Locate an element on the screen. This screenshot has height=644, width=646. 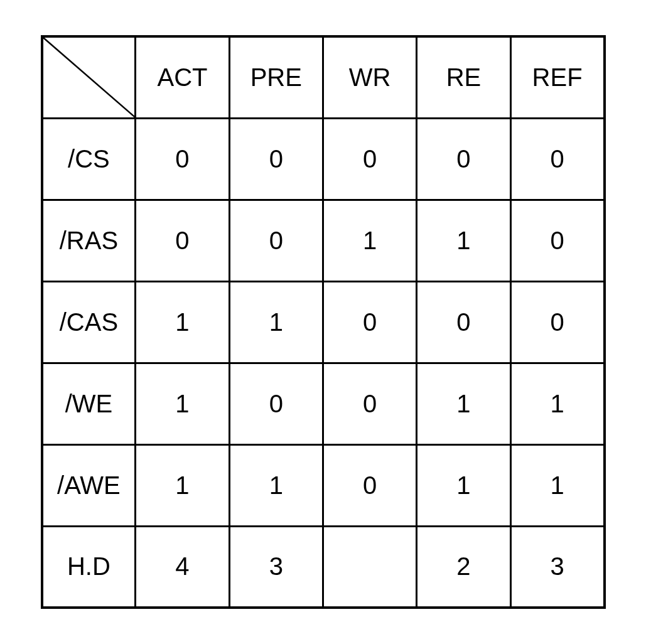
table-row: /CS 0 0 0 0 0 is located at coordinates (323, 159).